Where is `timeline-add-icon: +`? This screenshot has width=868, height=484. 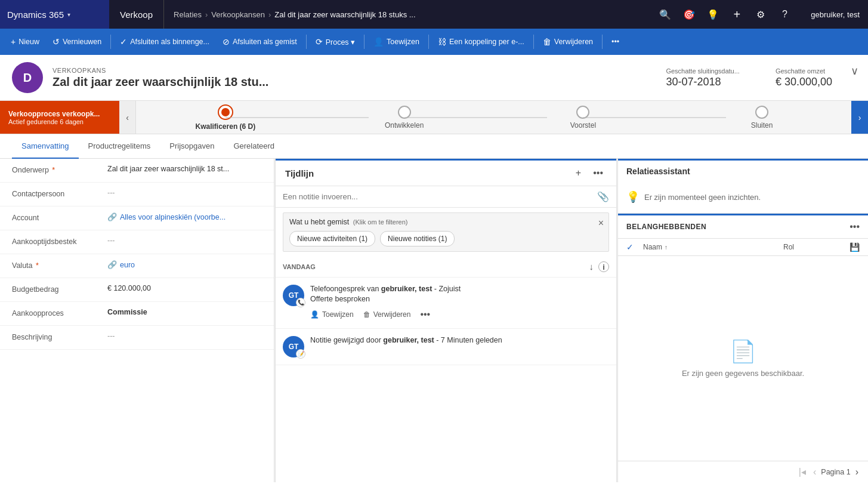
timeline-add-icon: + is located at coordinates (579, 173).